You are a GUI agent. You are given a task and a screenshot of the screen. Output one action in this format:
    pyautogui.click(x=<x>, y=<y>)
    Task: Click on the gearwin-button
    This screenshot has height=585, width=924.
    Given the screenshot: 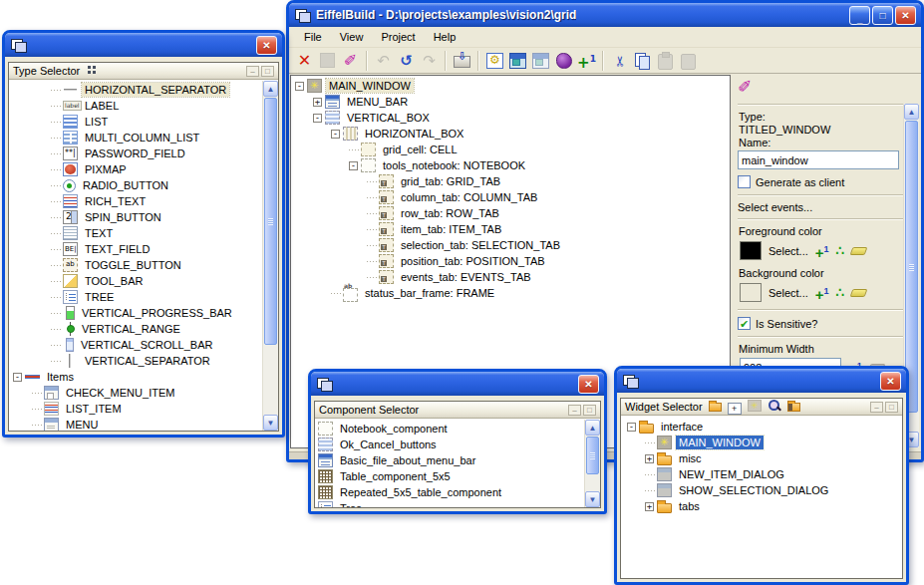 What is the action you would take?
    pyautogui.click(x=494, y=61)
    